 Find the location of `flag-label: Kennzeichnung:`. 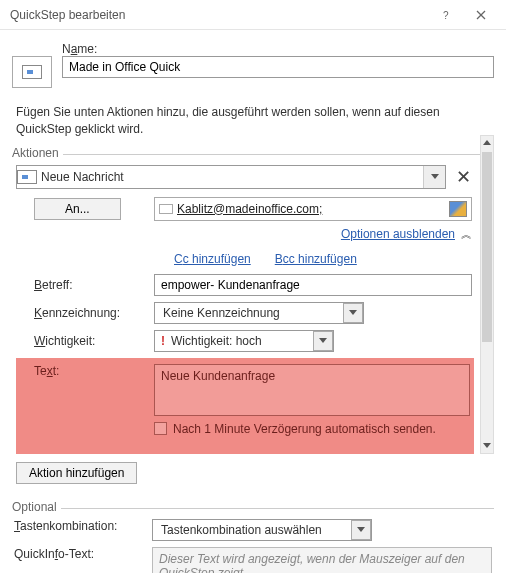

flag-label: Kennzeichnung: is located at coordinates (90, 313).